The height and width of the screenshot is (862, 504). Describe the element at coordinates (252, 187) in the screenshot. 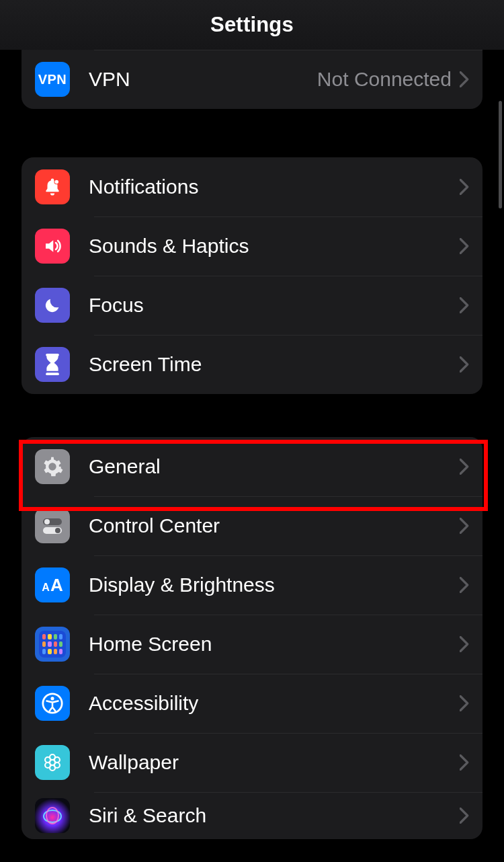

I see `row-notifications: Notifications` at that location.